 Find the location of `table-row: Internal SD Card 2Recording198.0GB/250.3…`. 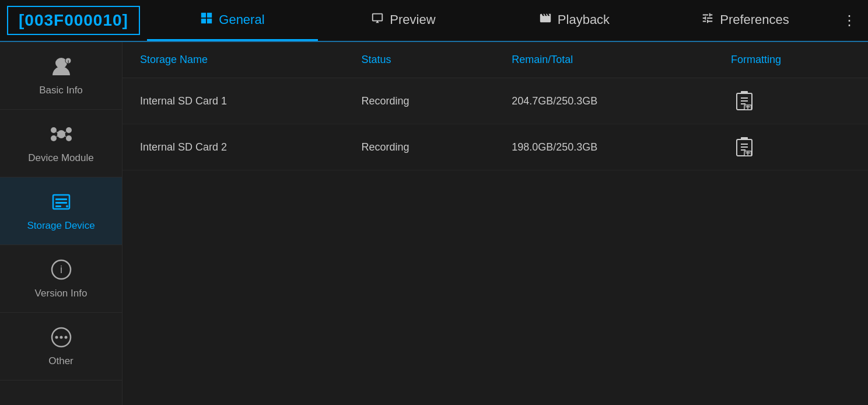

table-row: Internal SD Card 2Recording198.0GB/250.3… is located at coordinates (495, 147).